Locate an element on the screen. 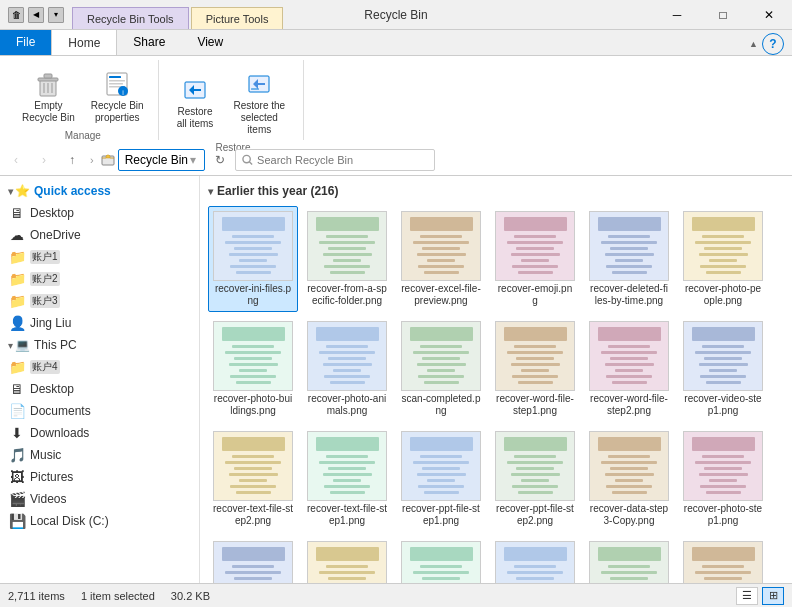 The image size is (792, 607). videos-icon: 🎬 is located at coordinates (17, 499).